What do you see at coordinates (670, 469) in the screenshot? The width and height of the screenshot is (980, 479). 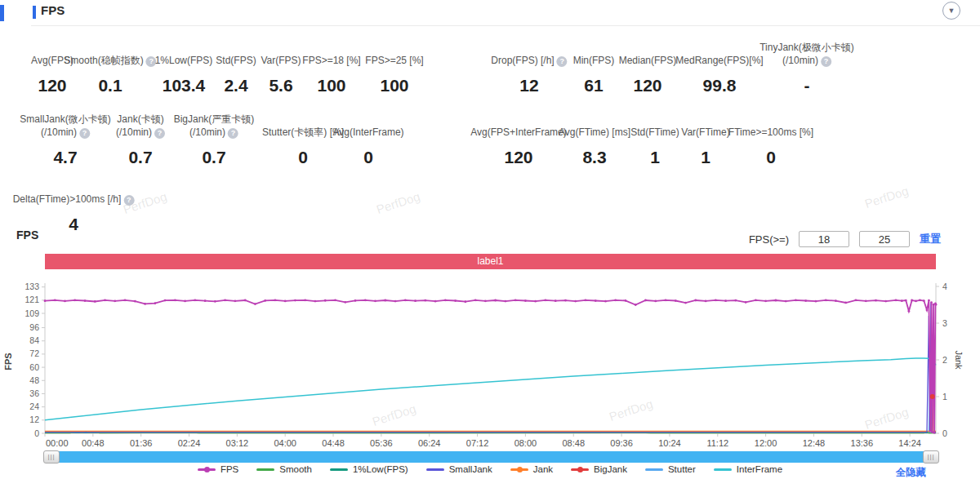 I see `legend-item-stutter: Stutter` at bounding box center [670, 469].